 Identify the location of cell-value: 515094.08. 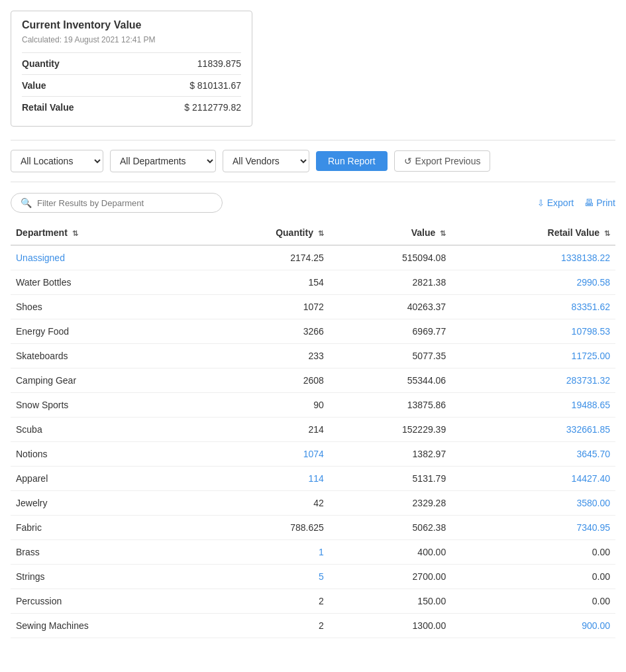
(390, 258).